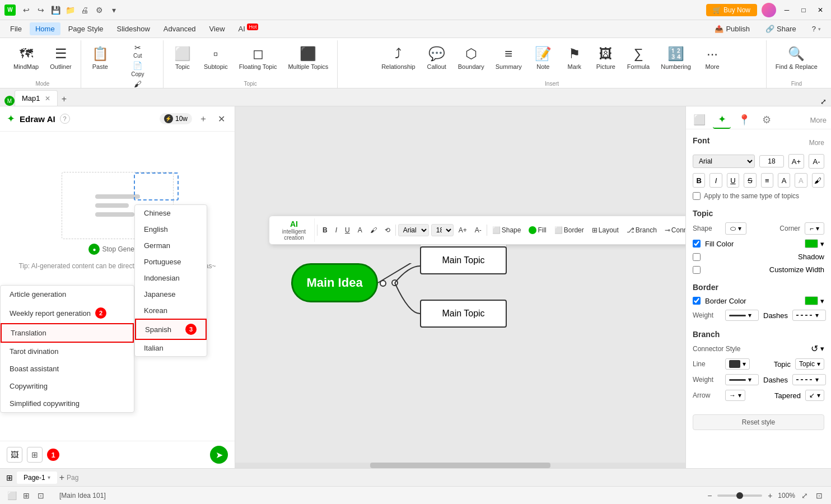  I want to click on topic-button: ⬜ Topic, so click(183, 58).